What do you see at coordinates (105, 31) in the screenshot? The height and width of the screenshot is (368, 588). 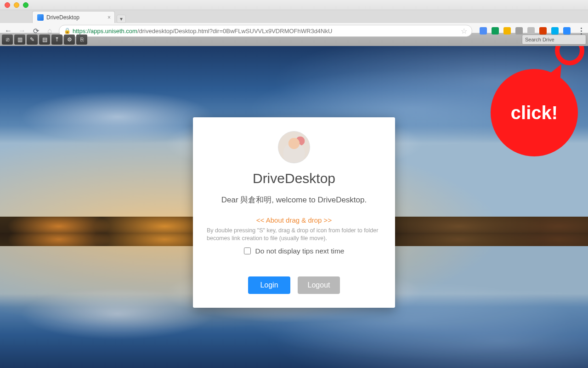 I see `url-host: https://apps.uniseth.com` at bounding box center [105, 31].